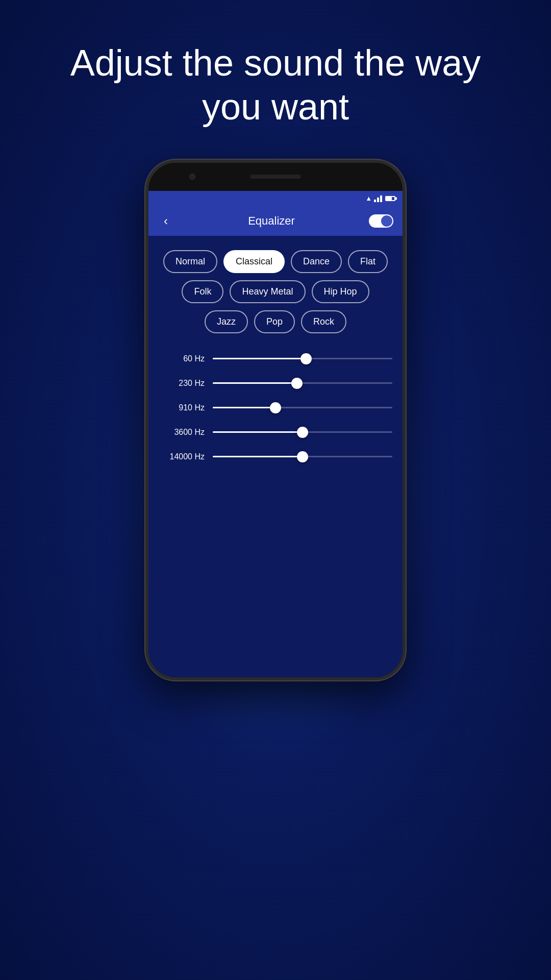  What do you see at coordinates (182, 457) in the screenshot?
I see `slider-label-14000hz: 14000 Hz` at bounding box center [182, 457].